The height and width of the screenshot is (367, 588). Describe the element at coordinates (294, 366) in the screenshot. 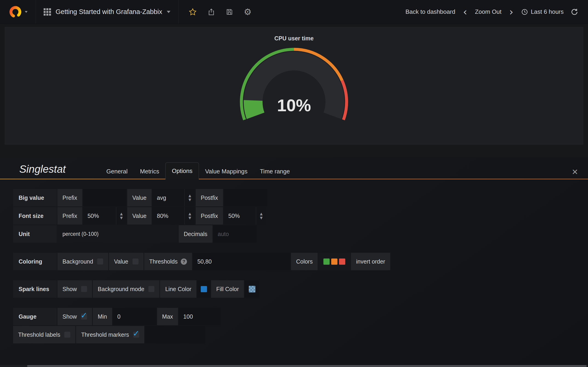

I see `horizontal-scrollbar` at that location.